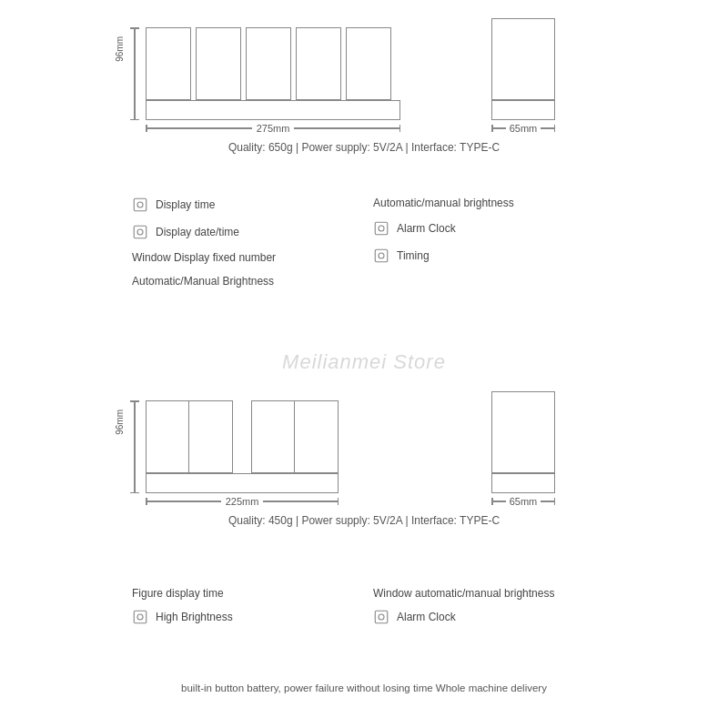 The width and height of the screenshot is (728, 728). What do you see at coordinates (140, 205) in the screenshot?
I see `clock-icon` at bounding box center [140, 205].